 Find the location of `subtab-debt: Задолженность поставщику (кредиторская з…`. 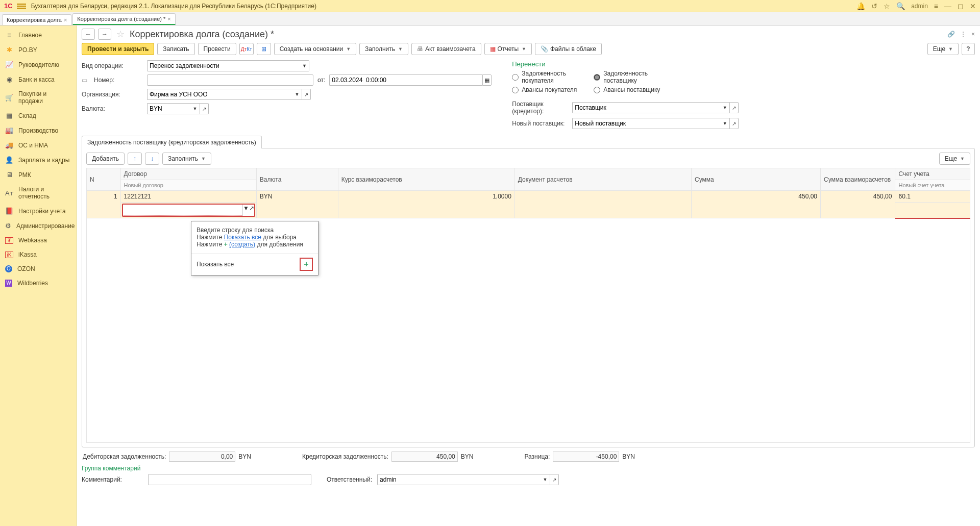

subtab-debt: Задолженность поставщику (кредиторская з… is located at coordinates (172, 142).